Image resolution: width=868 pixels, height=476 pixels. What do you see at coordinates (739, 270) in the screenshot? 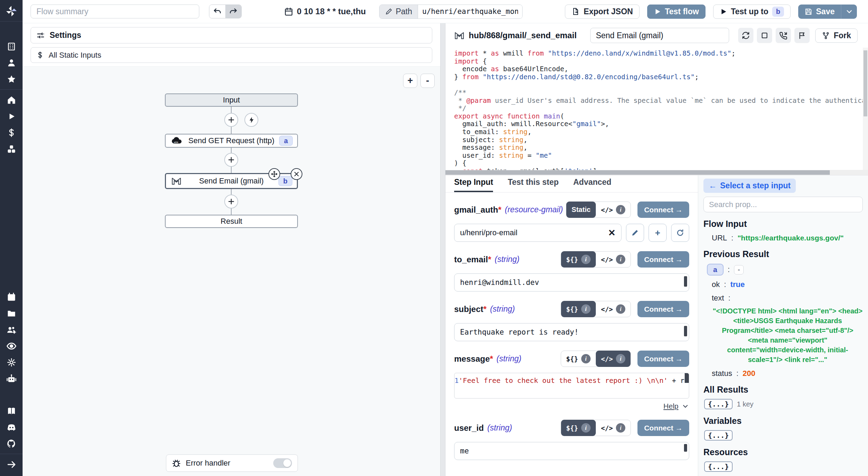
I see `result-collapse-chip: -` at bounding box center [739, 270].